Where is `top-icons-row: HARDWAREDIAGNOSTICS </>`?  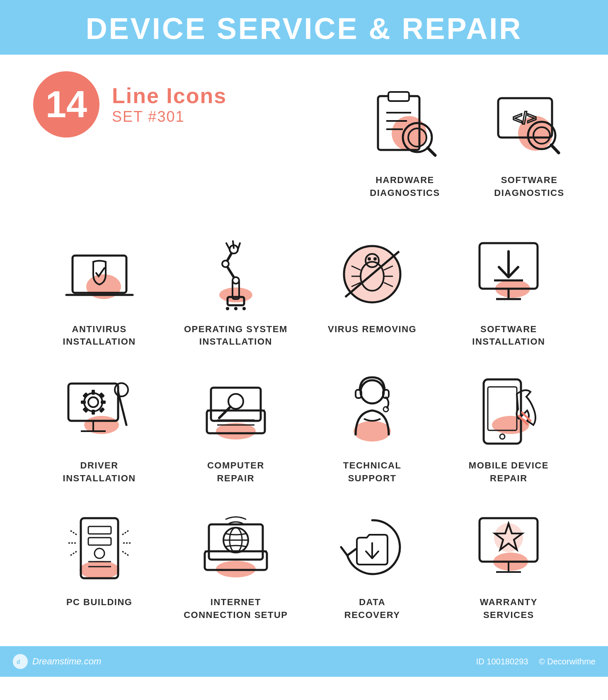
top-icons-row: HARDWAREDIAGNOSTICS </> is located at coordinates (467, 138).